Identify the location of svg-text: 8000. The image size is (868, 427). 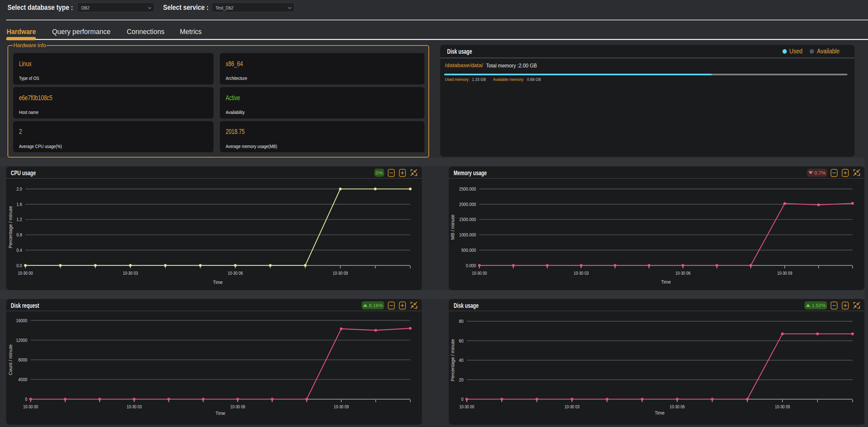
(23, 360).